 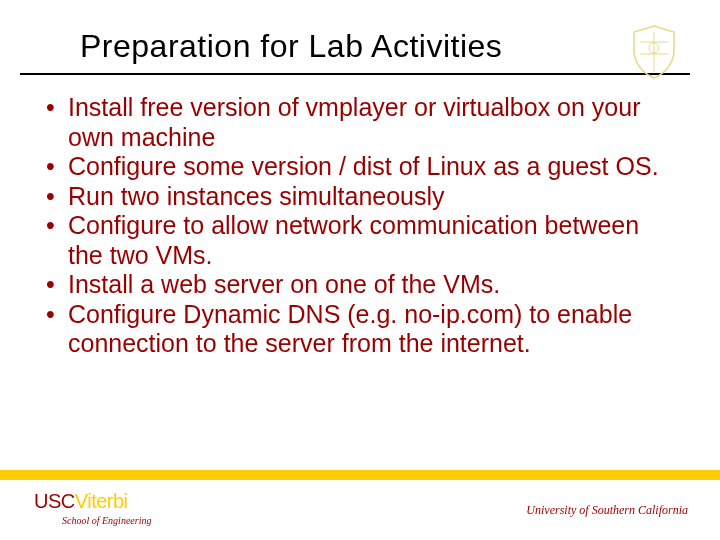 What do you see at coordinates (360, 38) in the screenshot?
I see `header: Preparation for Lab Activities` at bounding box center [360, 38].